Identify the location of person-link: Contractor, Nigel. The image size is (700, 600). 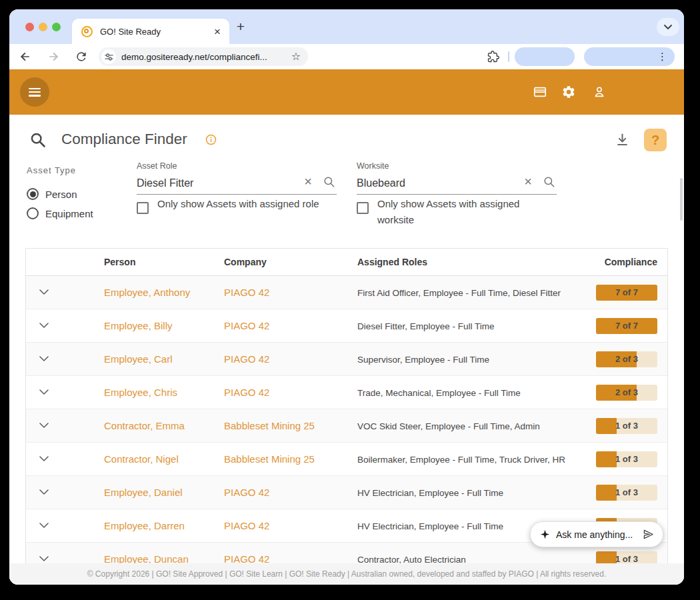
(141, 459).